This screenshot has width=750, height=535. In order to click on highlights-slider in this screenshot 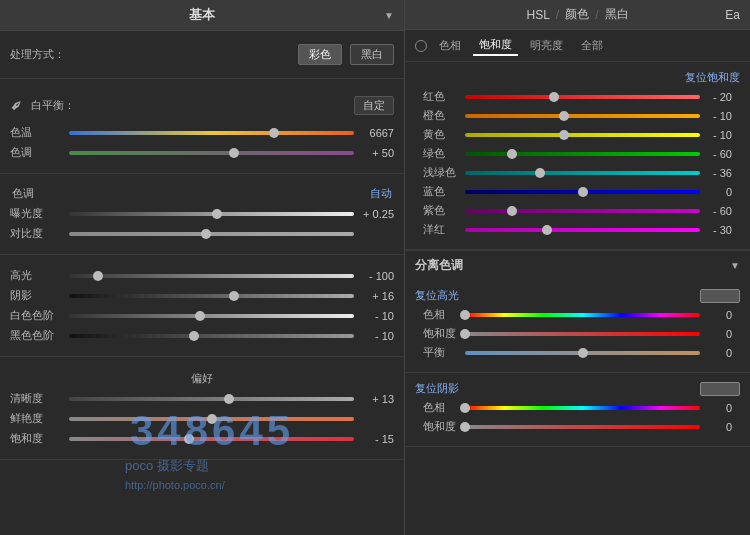, I will do `click(212, 276)`.